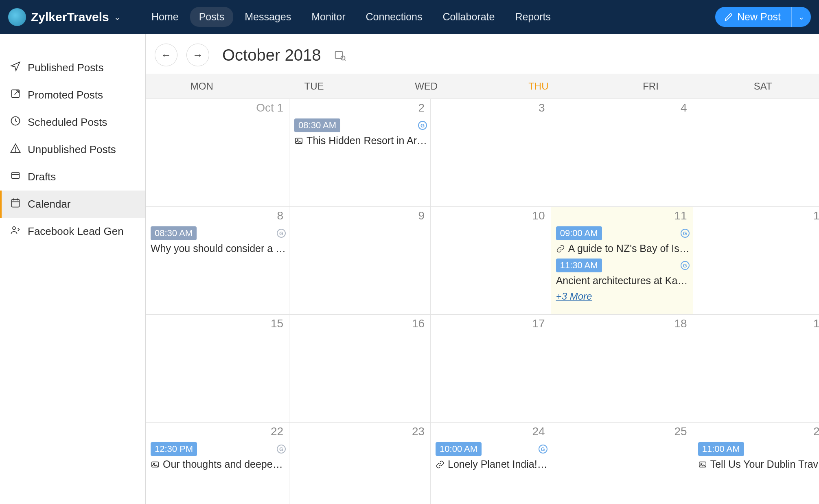  Describe the element at coordinates (65, 95) in the screenshot. I see `sidebar-item-label: Promoted Posts` at that location.